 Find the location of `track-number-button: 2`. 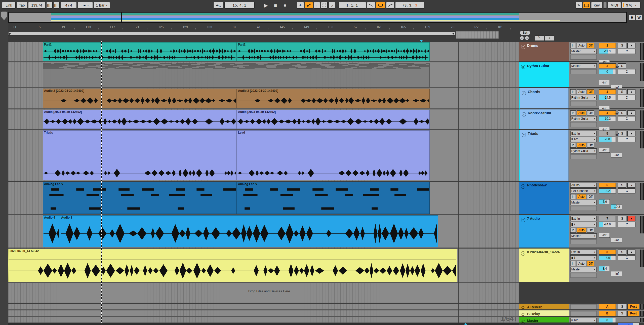

track-number-button: 2 is located at coordinates (607, 66).